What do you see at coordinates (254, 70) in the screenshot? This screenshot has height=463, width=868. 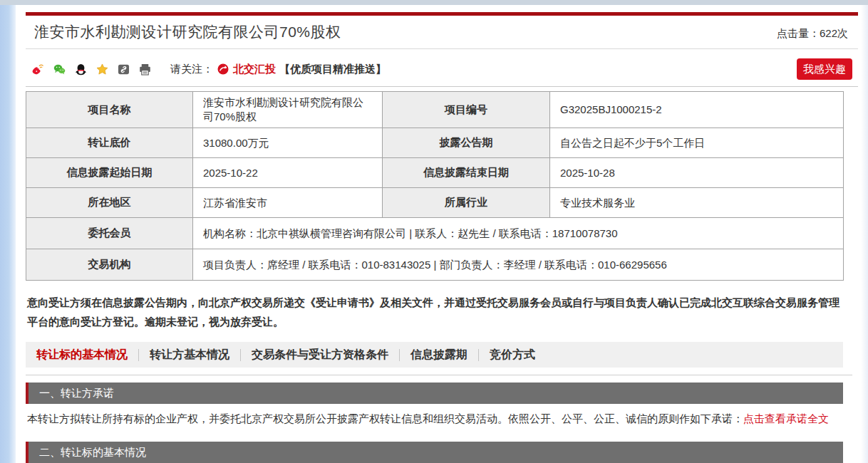 I see `follow-brand-link: 北交汇投` at bounding box center [254, 70].